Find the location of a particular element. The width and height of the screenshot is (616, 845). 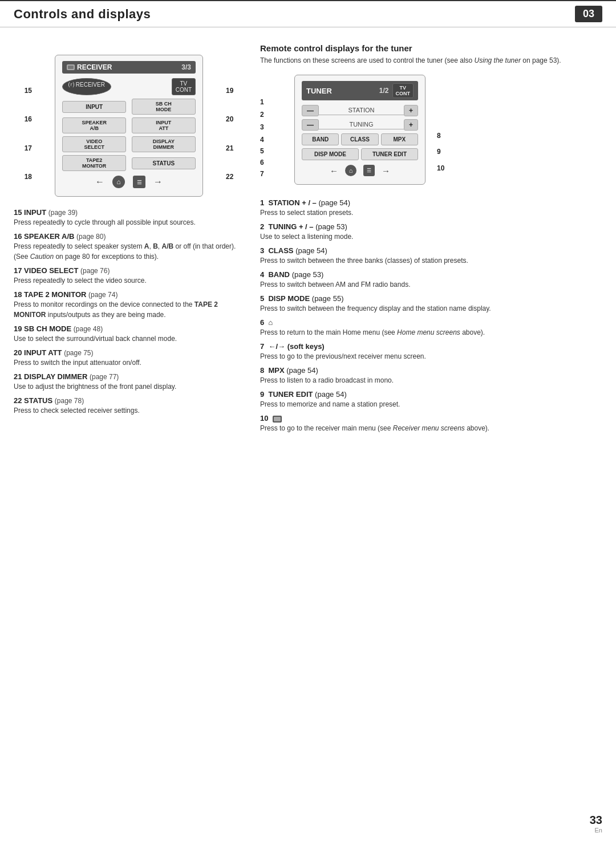

desc-item-17: 17 VIDEO SELECT (page 76) Press repeated… is located at coordinates (128, 276).